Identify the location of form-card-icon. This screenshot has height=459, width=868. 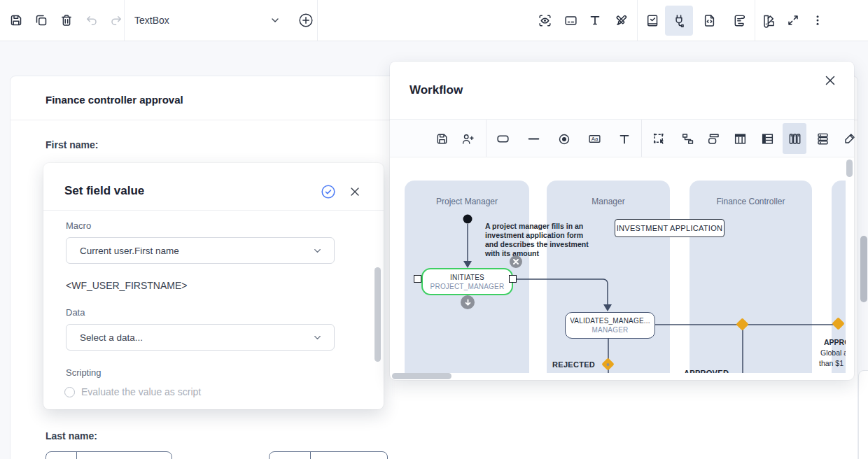
(571, 21).